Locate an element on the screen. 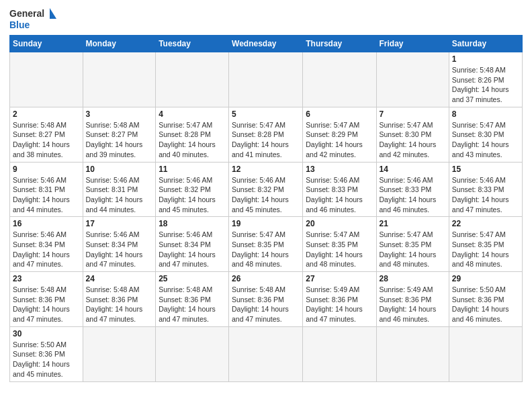  day-number: 24 is located at coordinates (120, 279).